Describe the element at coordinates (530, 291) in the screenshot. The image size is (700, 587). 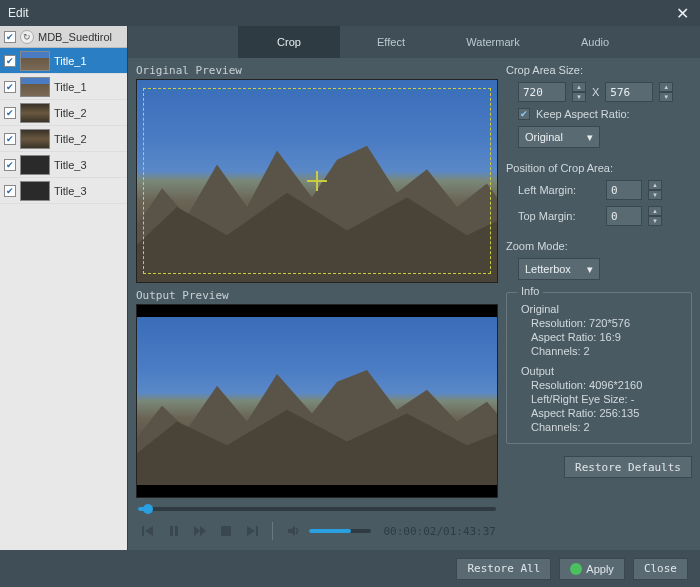
I see `info-legend: Info` at that location.